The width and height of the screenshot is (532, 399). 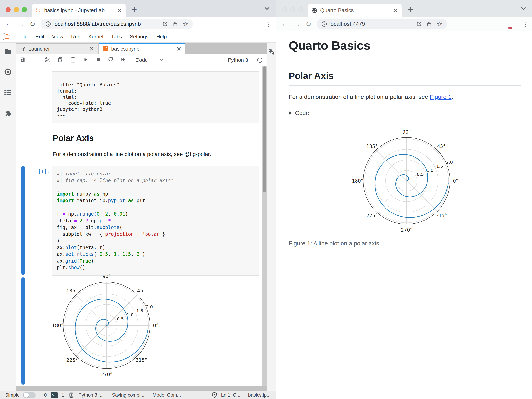 I want to click on simple-mode-toggle, so click(x=29, y=395).